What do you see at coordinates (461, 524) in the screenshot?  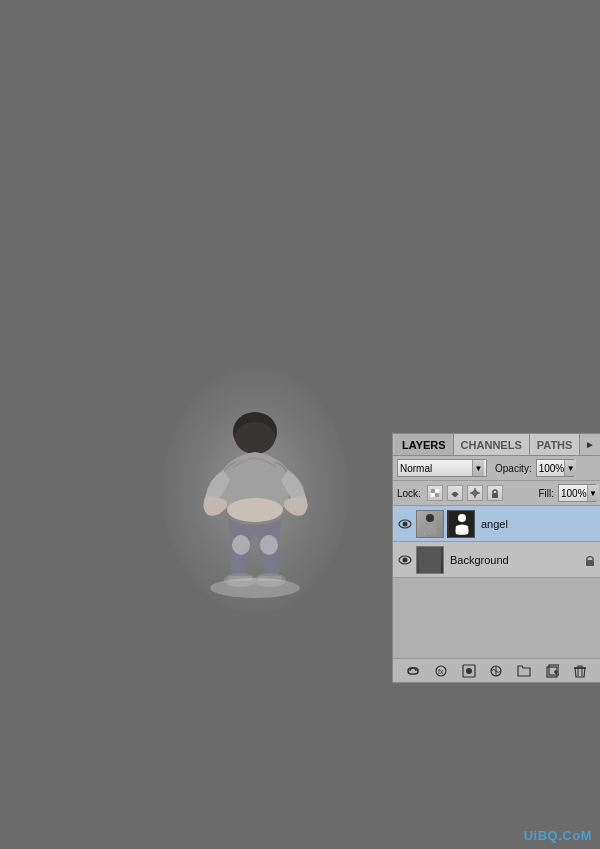 I see `layer-mask-thumb-angel` at bounding box center [461, 524].